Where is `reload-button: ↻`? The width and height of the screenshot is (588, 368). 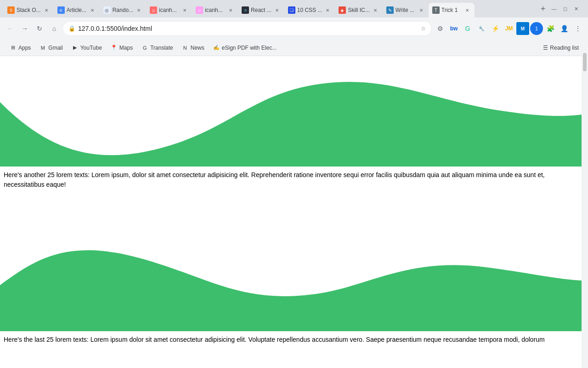
reload-button: ↻ is located at coordinates (40, 29).